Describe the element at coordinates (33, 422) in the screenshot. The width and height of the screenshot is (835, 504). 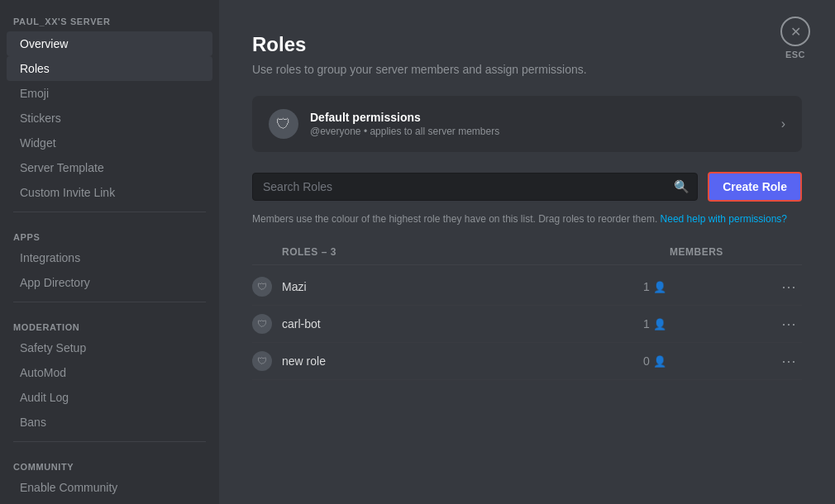
I see `sidebar-label-bans: Bans` at that location.